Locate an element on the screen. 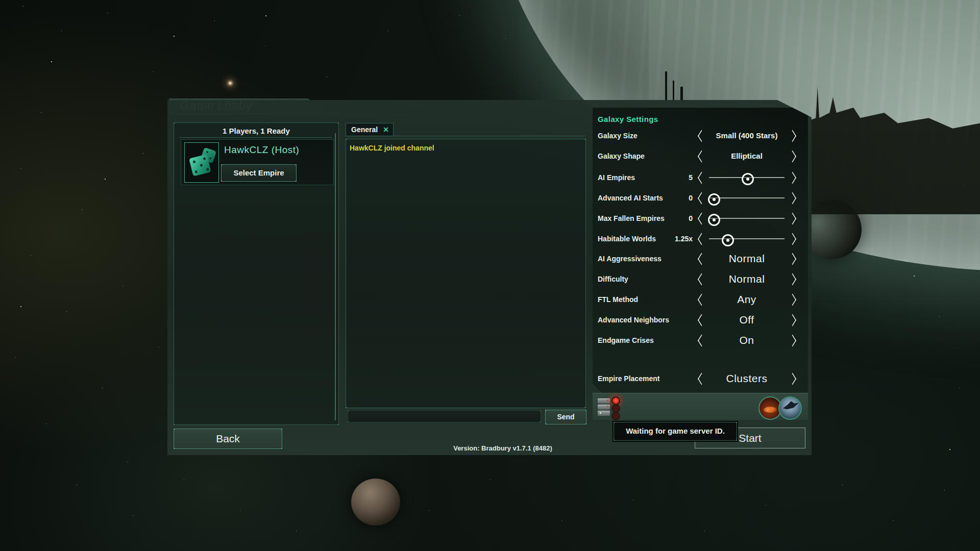 The width and height of the screenshot is (980, 551). send-button: Send is located at coordinates (566, 417).